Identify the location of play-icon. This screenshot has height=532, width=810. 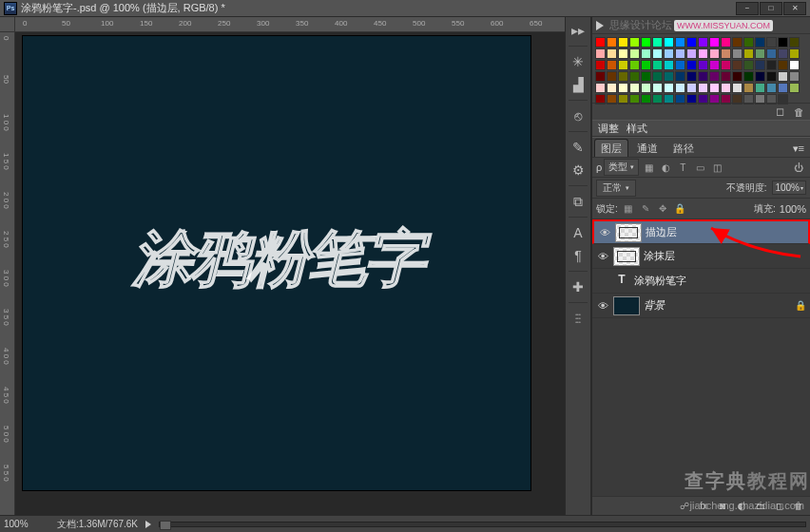
(600, 26).